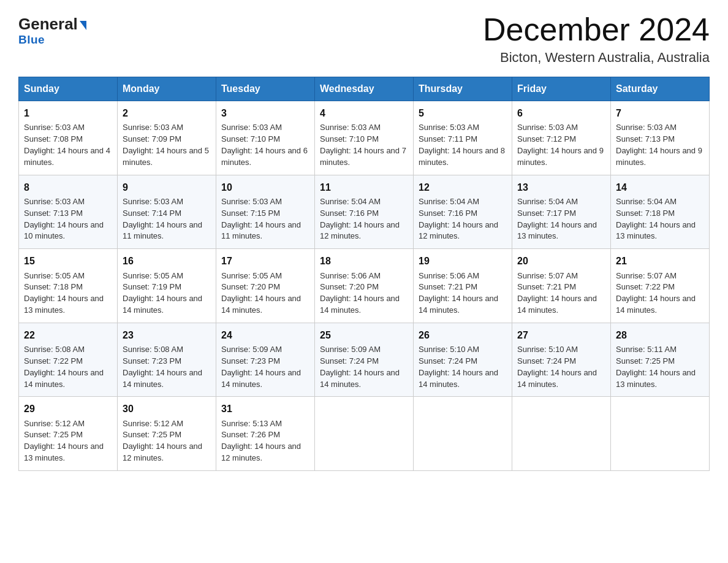 The height and width of the screenshot is (563, 728). What do you see at coordinates (596, 39) in the screenshot?
I see `title-area: December 2024 Bicton, Western Australia,…` at bounding box center [596, 39].